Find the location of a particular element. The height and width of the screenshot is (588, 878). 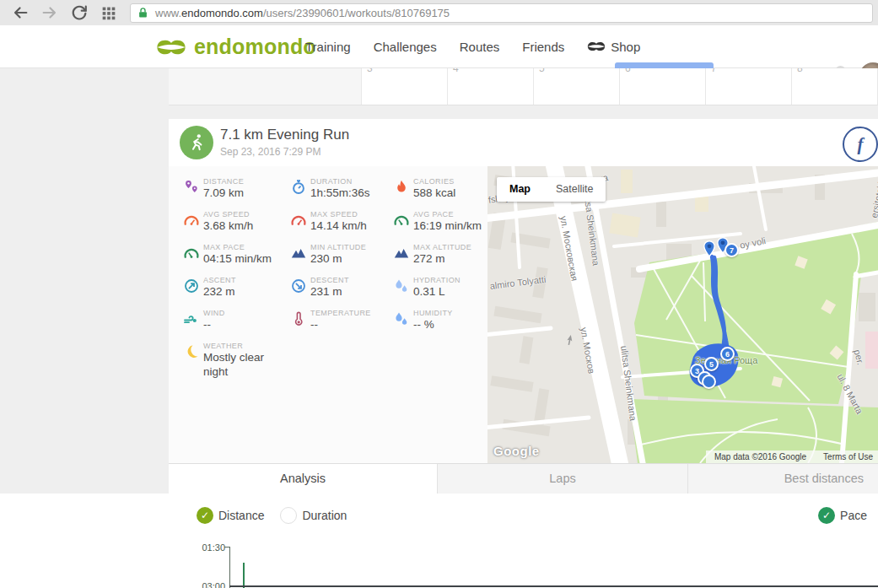

stat-hydration: HYDRATION0.31 L is located at coordinates (440, 292).